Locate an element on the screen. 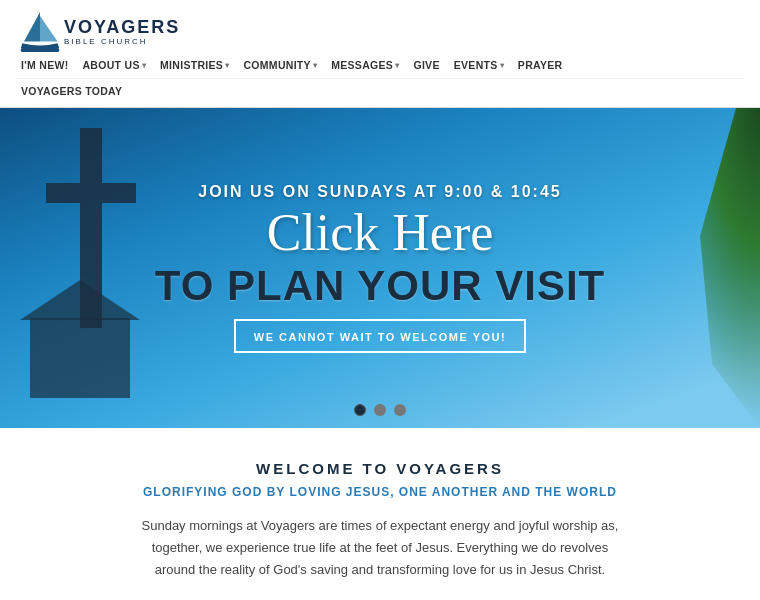  nav-item-voyagers-today: VOYAGERS TODAY is located at coordinates (72, 91).